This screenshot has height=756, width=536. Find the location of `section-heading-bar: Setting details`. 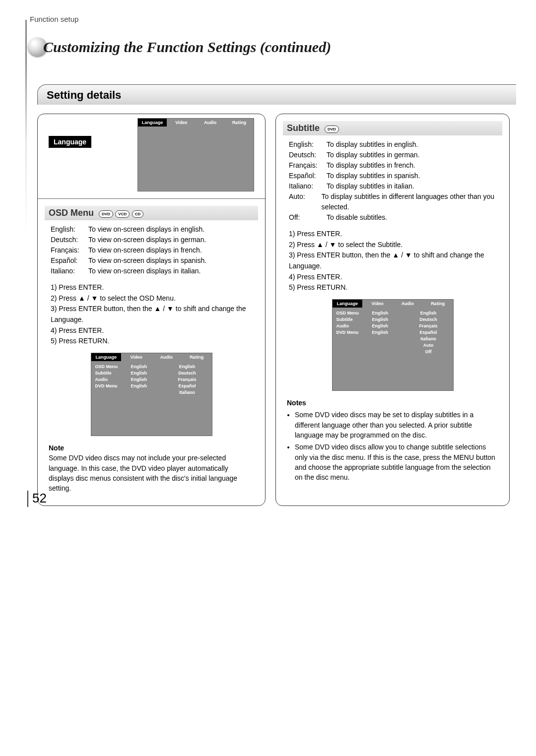

section-heading-bar: Setting details is located at coordinates (277, 94).